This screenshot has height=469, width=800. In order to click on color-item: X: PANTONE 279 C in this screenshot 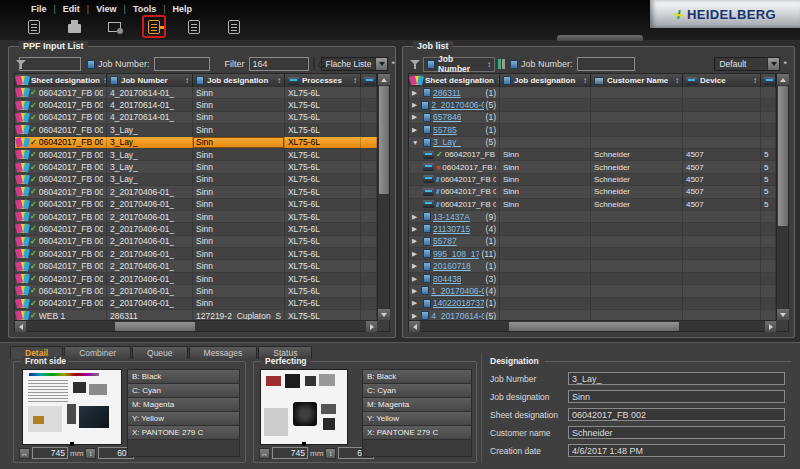, I will do `click(417, 433)`.